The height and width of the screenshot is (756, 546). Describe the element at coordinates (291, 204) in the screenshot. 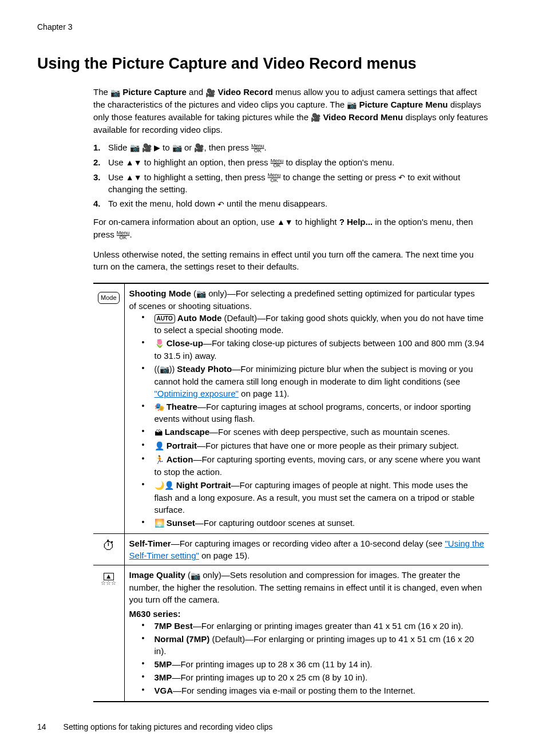

I see `step-4: To exit the menu, hold down ↶ until the …` at that location.